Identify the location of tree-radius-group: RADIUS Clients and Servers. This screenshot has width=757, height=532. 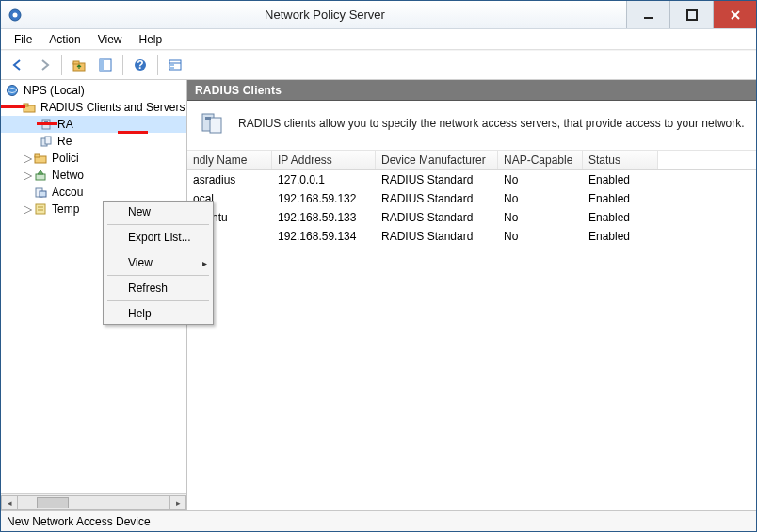
(94, 107).